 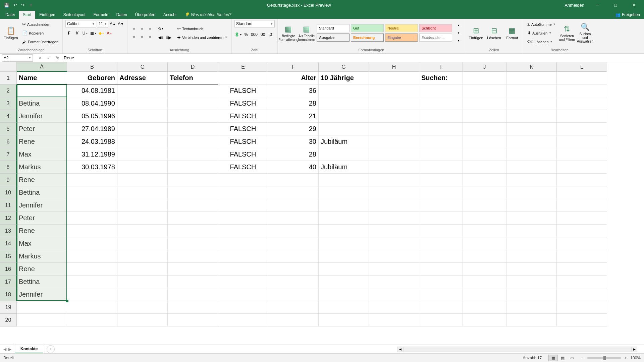 What do you see at coordinates (441, 91) in the screenshot?
I see `cell-I2` at bounding box center [441, 91].